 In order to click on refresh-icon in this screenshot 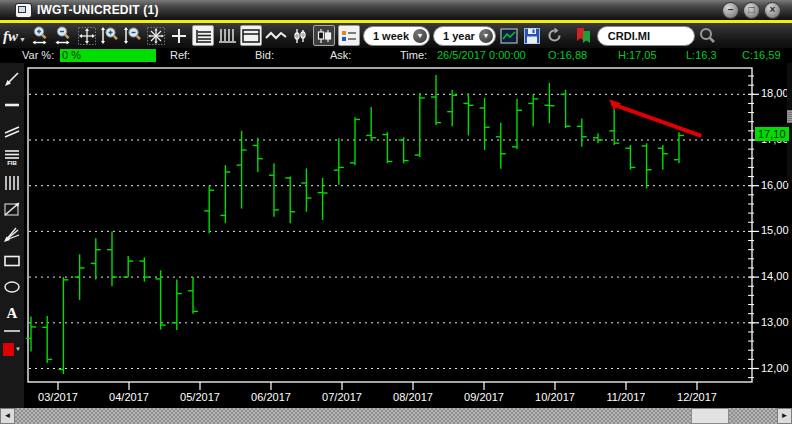, I will do `click(554, 36)`.